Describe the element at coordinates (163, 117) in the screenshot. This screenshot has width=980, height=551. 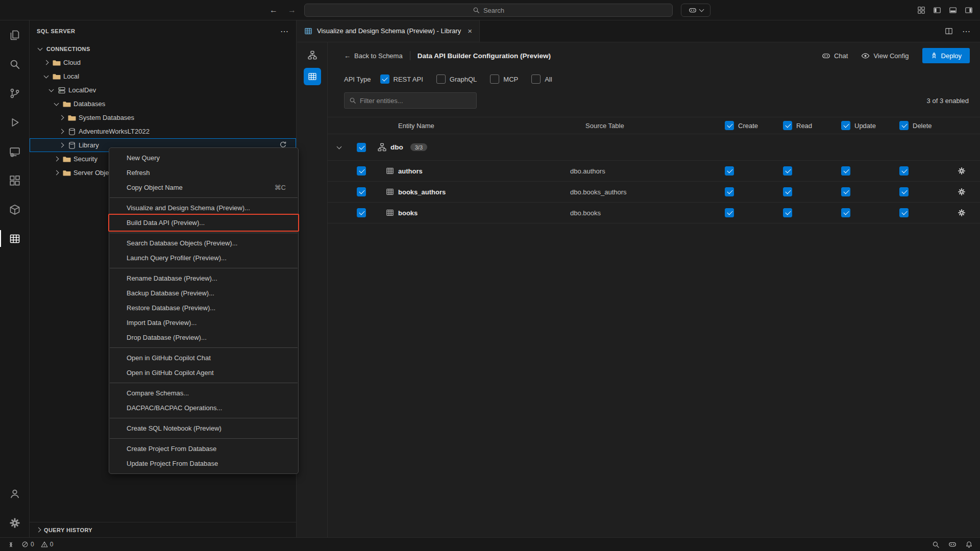
I see `tree-item-system-databases: System Databases` at that location.